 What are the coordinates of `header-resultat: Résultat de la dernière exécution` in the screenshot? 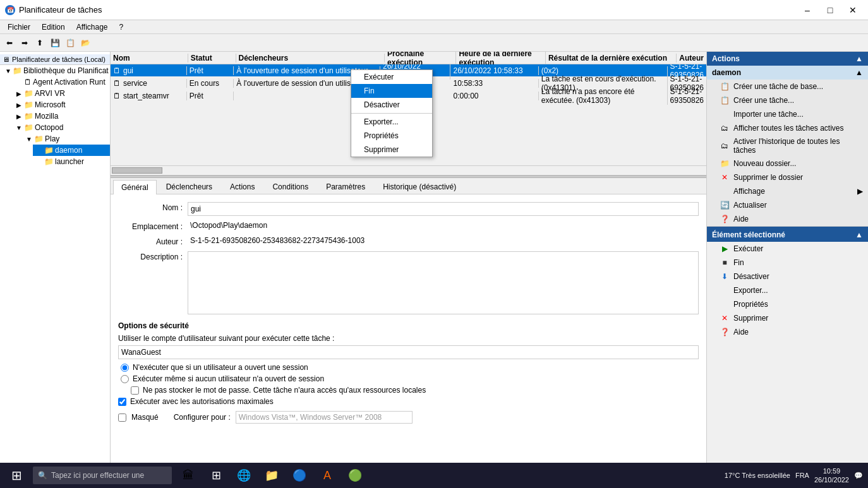 It's located at (612, 58).